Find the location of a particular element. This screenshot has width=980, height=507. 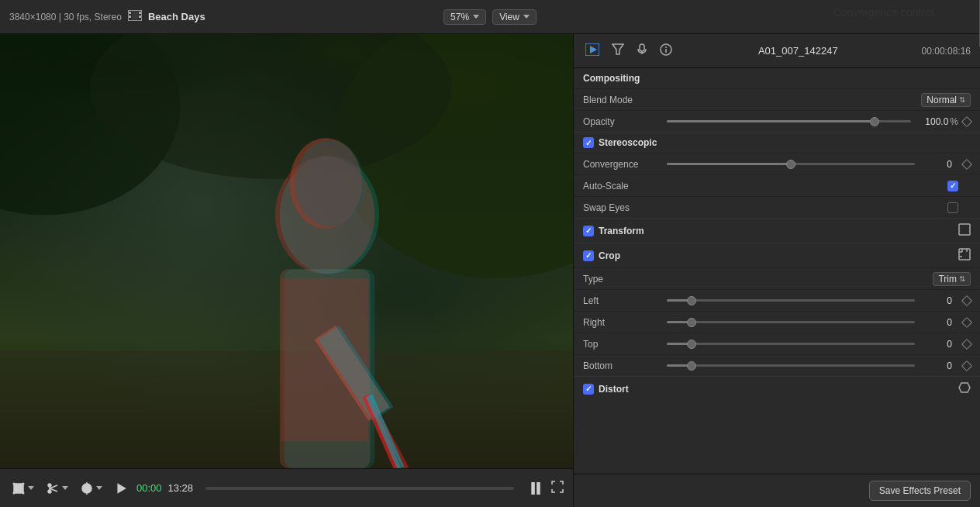

crop-top-keyframe is located at coordinates (967, 343).